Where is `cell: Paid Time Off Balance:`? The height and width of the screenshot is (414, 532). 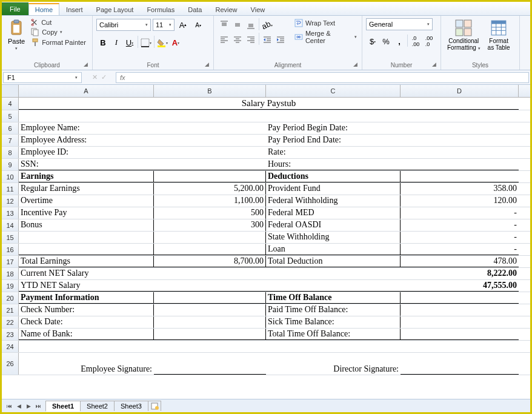 cell: Paid Time Off Balance: is located at coordinates (333, 310).